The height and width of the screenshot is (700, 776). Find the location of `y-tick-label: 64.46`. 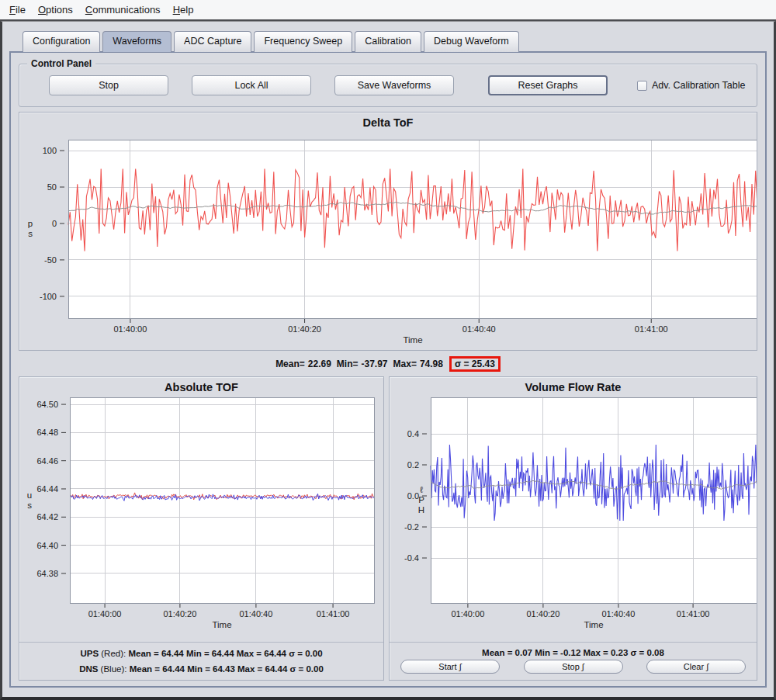

y-tick-label: 64.46 is located at coordinates (47, 461).